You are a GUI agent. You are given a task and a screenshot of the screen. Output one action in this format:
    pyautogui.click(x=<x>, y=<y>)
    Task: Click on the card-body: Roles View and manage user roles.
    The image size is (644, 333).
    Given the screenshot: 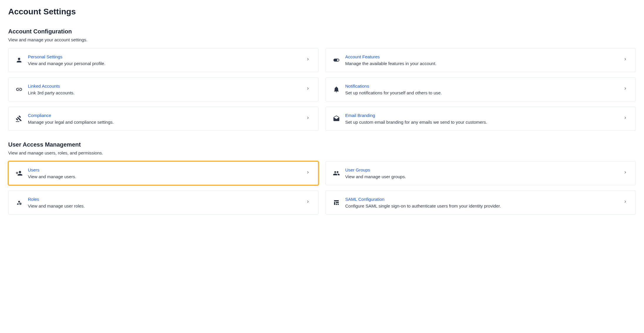 What is the action you would take?
    pyautogui.click(x=165, y=203)
    